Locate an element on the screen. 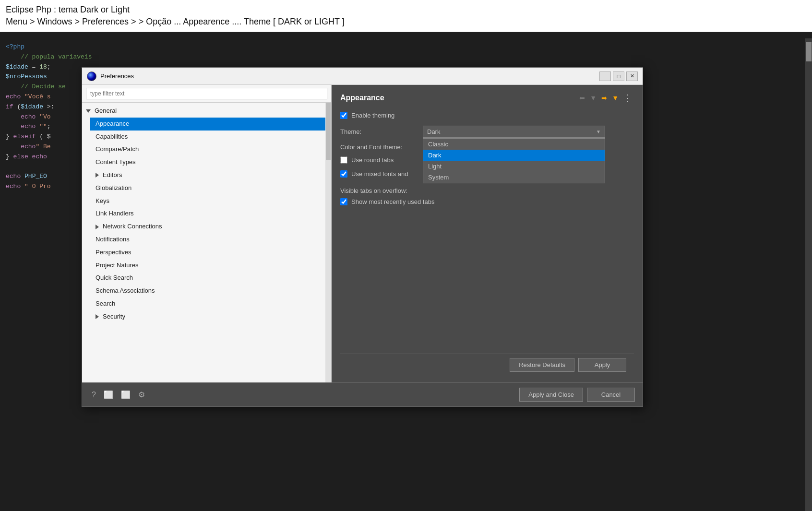 The width and height of the screenshot is (812, 511). tree-item-quick-search-label: Quick Search is located at coordinates (114, 278).